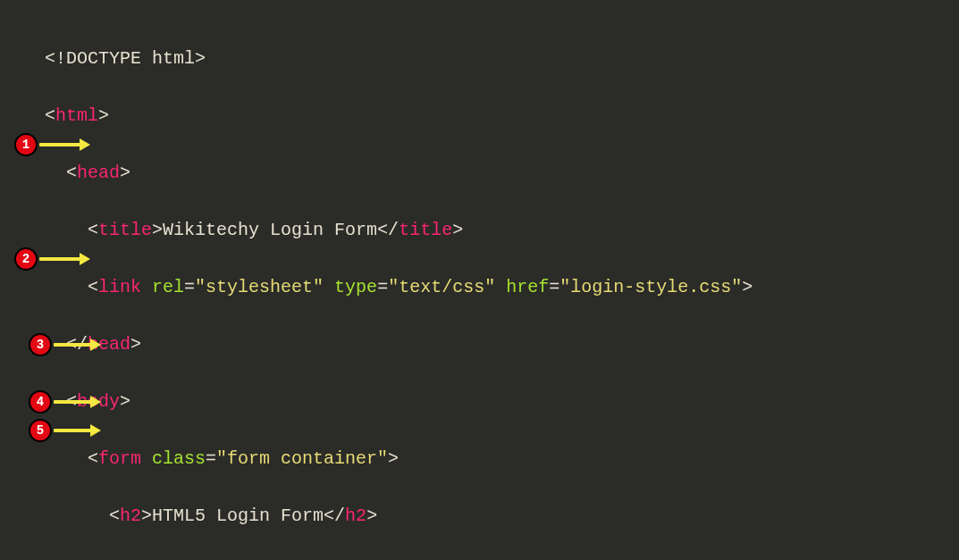 The height and width of the screenshot is (560, 959). Describe the element at coordinates (64, 402) in the screenshot. I see `callout-4: 4` at that location.